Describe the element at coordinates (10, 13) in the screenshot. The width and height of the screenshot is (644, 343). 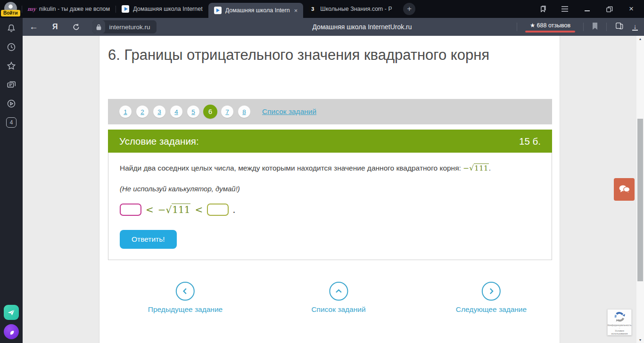
I see `login-badge: Войти` at that location.